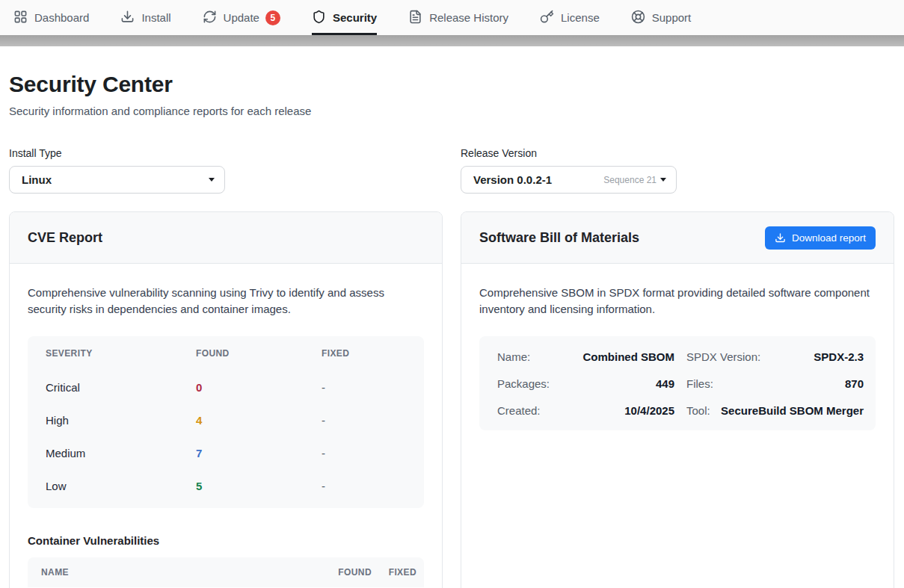 The height and width of the screenshot is (588, 904). Describe the element at coordinates (259, 387) in the screenshot. I see `severity-found-count: 0` at that location.